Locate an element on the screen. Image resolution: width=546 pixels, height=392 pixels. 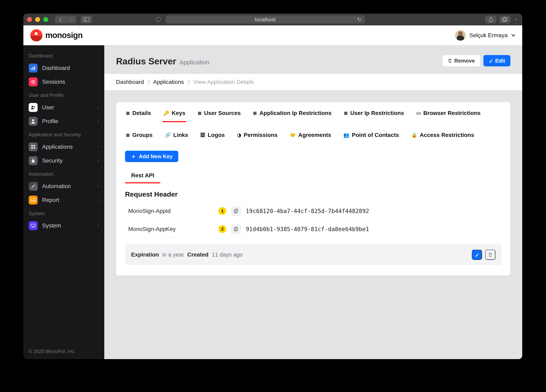
tab-access-restrictions: 🔒Access Restrictions is located at coordinates (443, 137).